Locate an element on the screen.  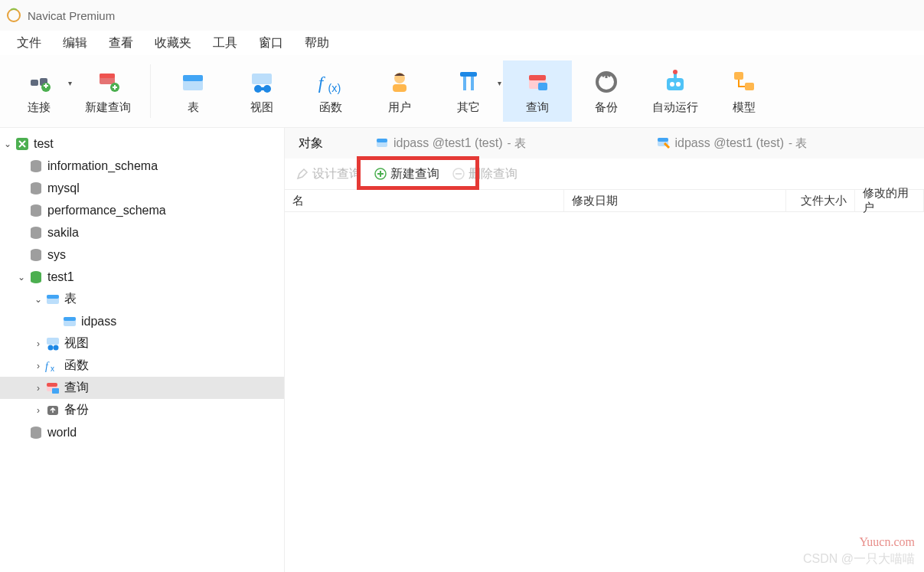
tb-user: 用户 is located at coordinates (400, 91).